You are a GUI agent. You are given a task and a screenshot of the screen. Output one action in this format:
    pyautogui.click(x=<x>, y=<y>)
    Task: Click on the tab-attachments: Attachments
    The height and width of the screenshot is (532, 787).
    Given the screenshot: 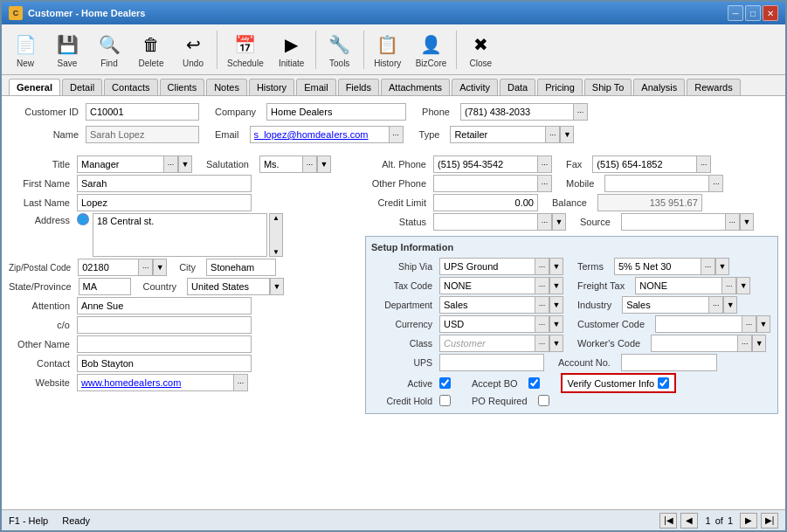 What is the action you would take?
    pyautogui.click(x=416, y=87)
    